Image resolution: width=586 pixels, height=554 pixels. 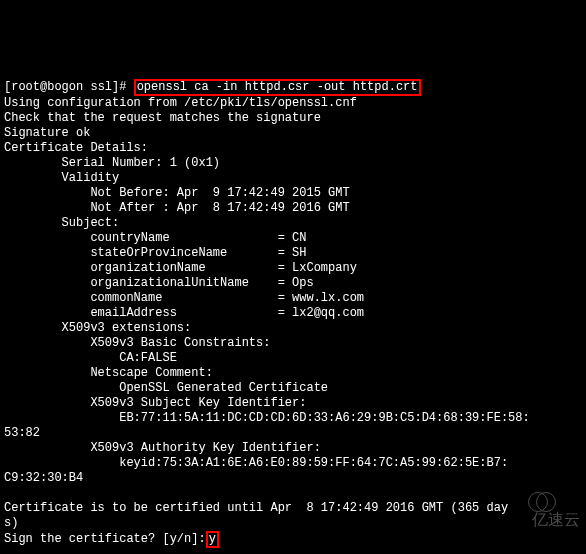 What do you see at coordinates (91, 178) in the screenshot?
I see `validity-label: Validity` at bounding box center [91, 178].